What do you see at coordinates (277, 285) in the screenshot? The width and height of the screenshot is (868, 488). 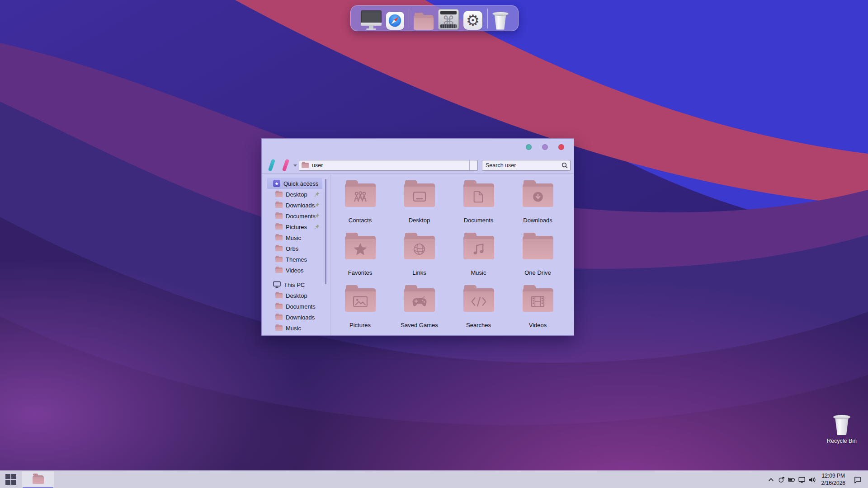 I see `computer-icon` at bounding box center [277, 285].